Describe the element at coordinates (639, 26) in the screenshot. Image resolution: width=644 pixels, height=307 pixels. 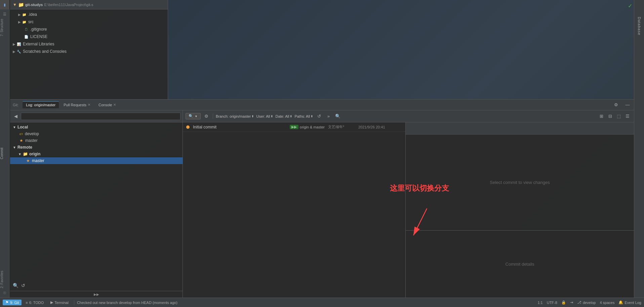
I see `database-tab-label: Database` at that location.